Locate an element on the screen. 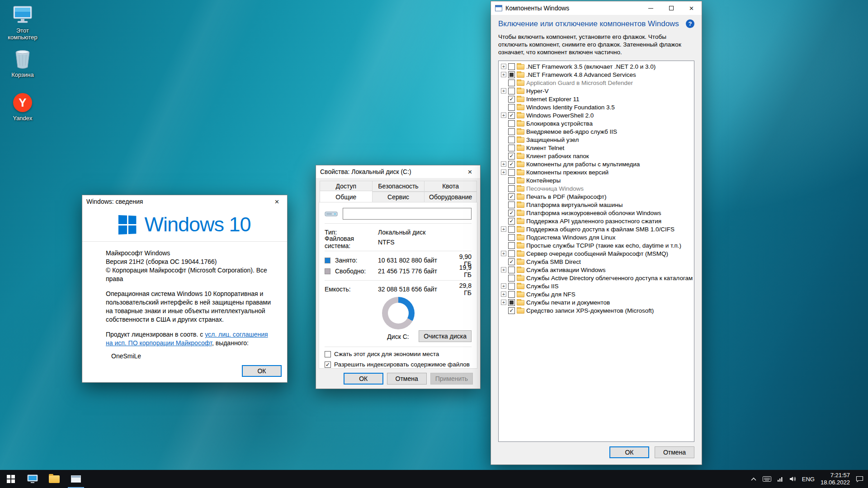 Image resolution: width=868 pixels, height=488 pixels. index-checkbox: ✓ is located at coordinates (328, 365).